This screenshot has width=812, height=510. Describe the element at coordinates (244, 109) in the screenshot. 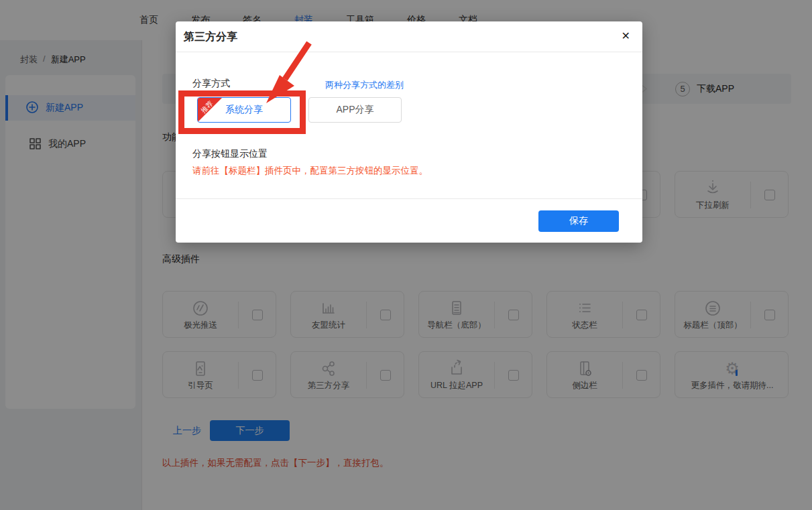

I see `system-share-label: 系统分享` at that location.